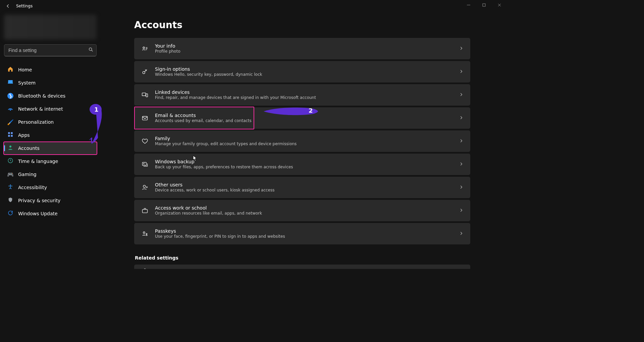 The height and width of the screenshot is (342, 644). What do you see at coordinates (10, 201) in the screenshot?
I see `privacy-icon` at bounding box center [10, 201].